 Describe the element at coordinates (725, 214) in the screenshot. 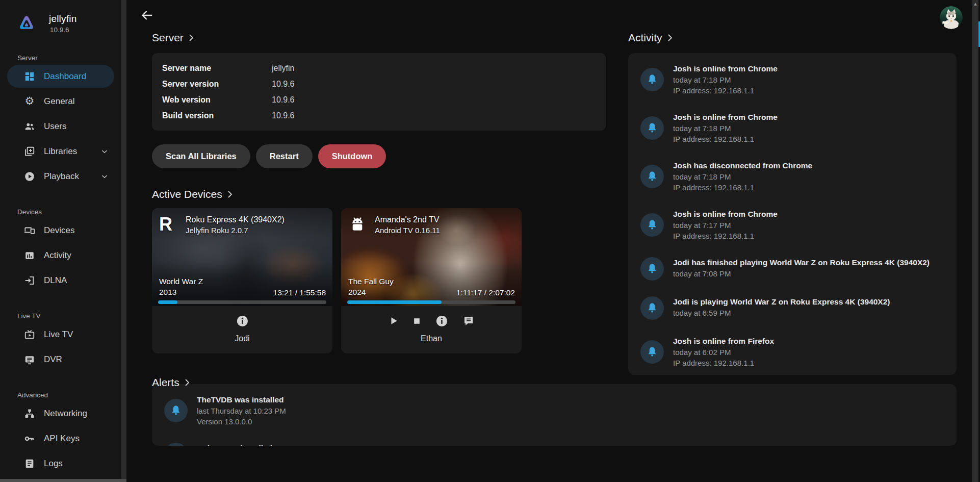

I see `feed-item-title: Josh is online from Chrome` at that location.